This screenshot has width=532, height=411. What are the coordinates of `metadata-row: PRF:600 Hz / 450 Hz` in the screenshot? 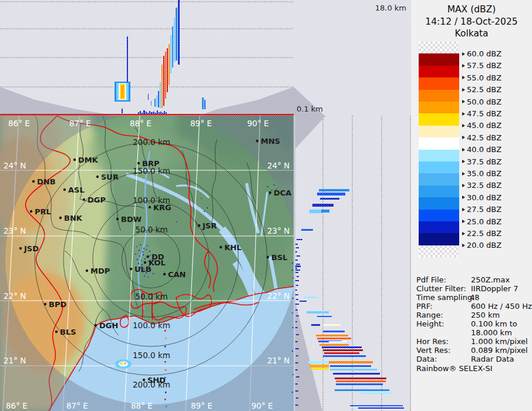 It's located at (472, 306).